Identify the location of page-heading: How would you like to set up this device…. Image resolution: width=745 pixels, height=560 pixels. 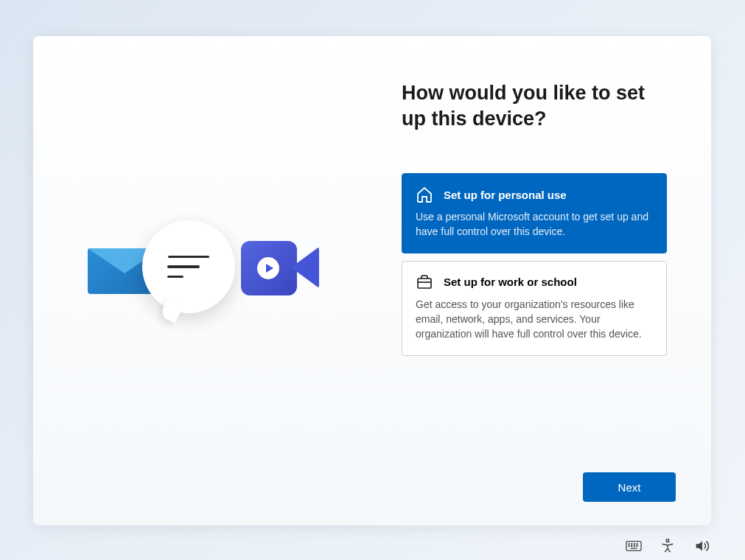
(534, 106).